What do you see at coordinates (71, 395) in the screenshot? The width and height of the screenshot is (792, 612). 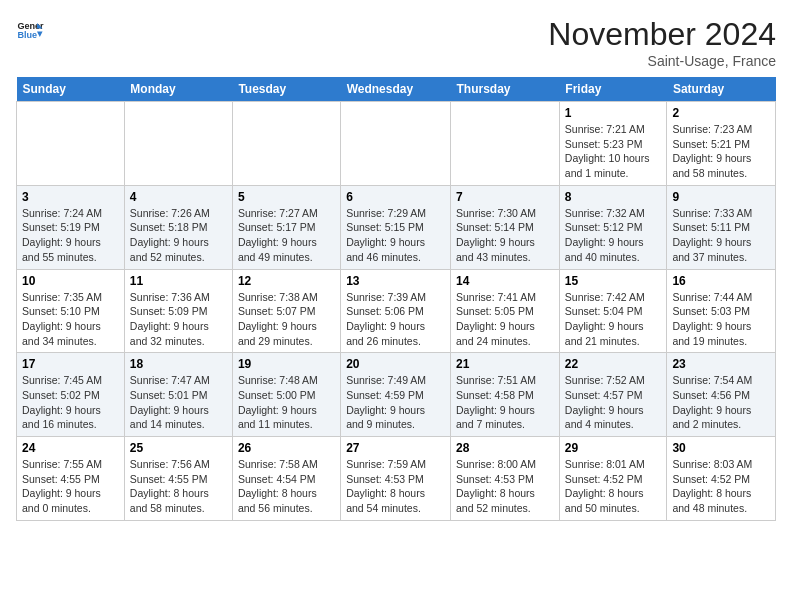 I see `calendar-cell: 17Sunrise: 7:45 AM Sunset: 5:02 PM Dayli…` at bounding box center [71, 395].